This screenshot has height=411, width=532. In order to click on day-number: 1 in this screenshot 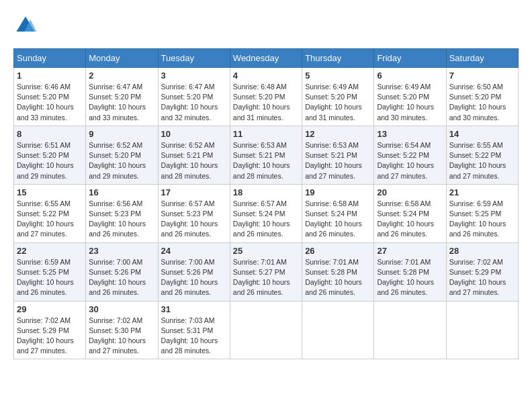, I will do `click(50, 75)`.